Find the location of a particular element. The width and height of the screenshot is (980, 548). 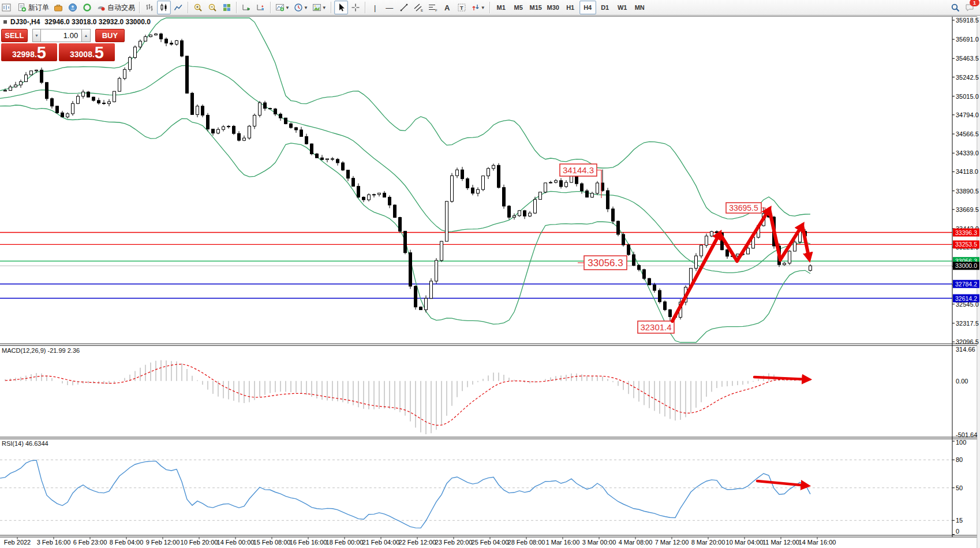

tf-h4-button: H4 is located at coordinates (588, 8).